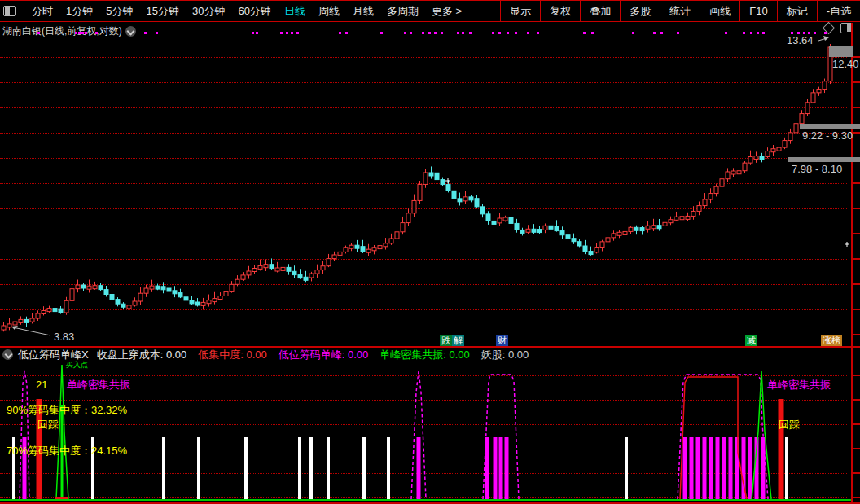 The height and width of the screenshot is (504, 860). Describe the element at coordinates (827, 135) in the screenshot. I see `price-label-zone1: 9.22 - 9.30` at that location.